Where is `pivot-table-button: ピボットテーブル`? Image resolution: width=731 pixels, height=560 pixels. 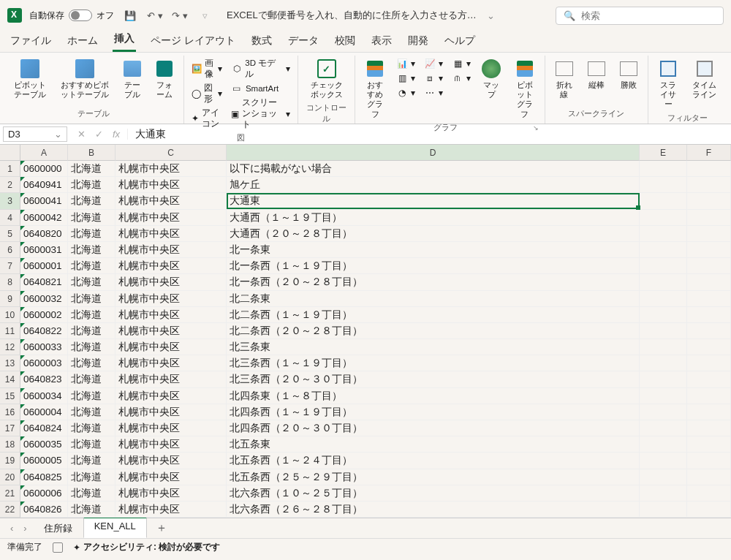
pivot-table-button: ピボットテーブル is located at coordinates (31, 79).